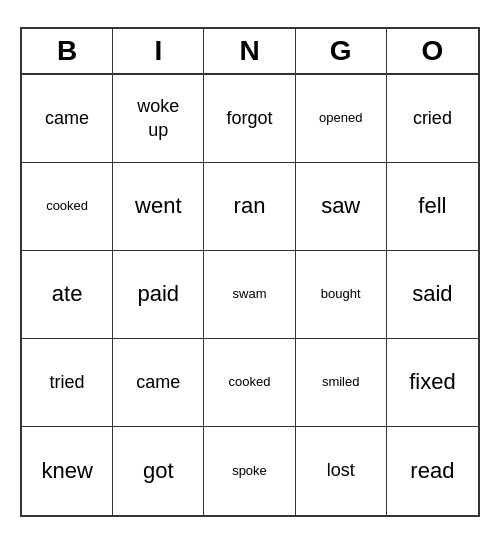  What do you see at coordinates (249, 118) in the screenshot?
I see `cell-text: forgot` at bounding box center [249, 118].